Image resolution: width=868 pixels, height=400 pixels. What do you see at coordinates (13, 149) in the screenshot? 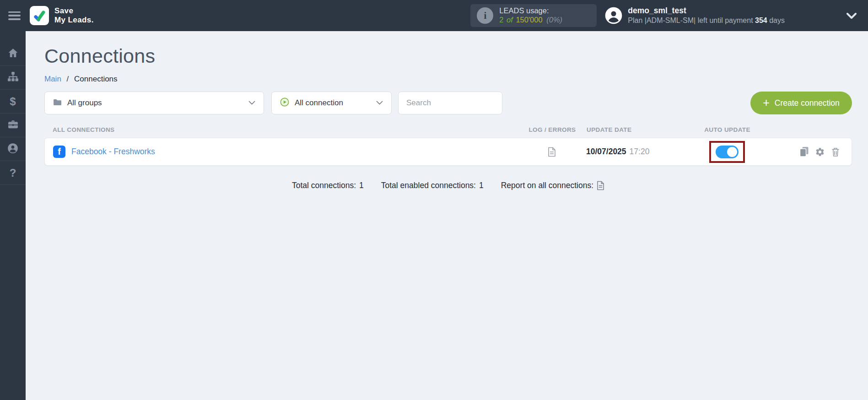
I see `sidebar-item-account` at bounding box center [13, 149].